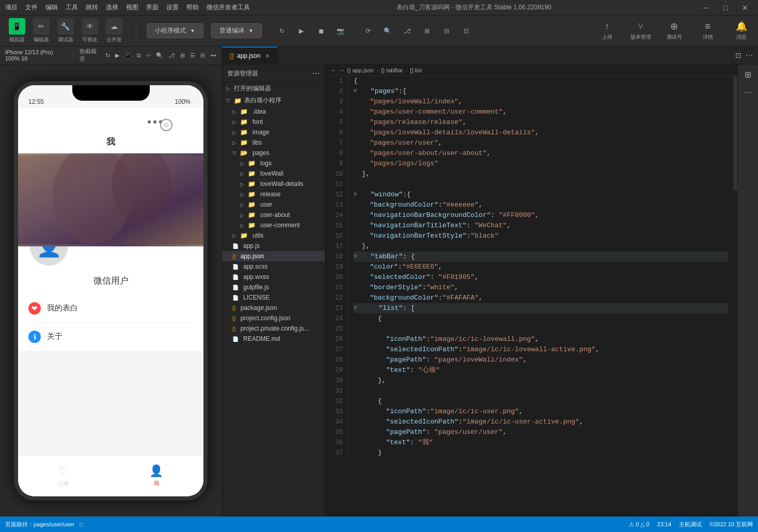 The image size is (758, 532). What do you see at coordinates (175, 31) in the screenshot?
I see `mode-select: 小程序模式 ▼` at bounding box center [175, 31].